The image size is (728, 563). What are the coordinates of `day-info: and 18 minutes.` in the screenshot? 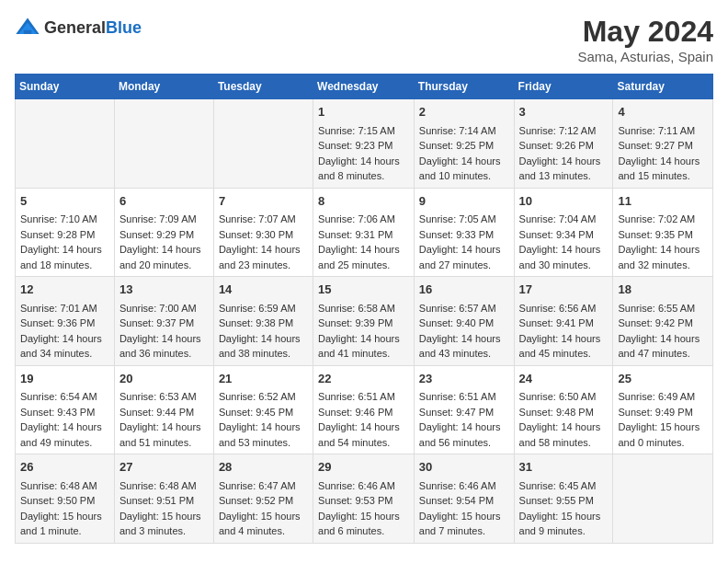 It's located at (64, 265).